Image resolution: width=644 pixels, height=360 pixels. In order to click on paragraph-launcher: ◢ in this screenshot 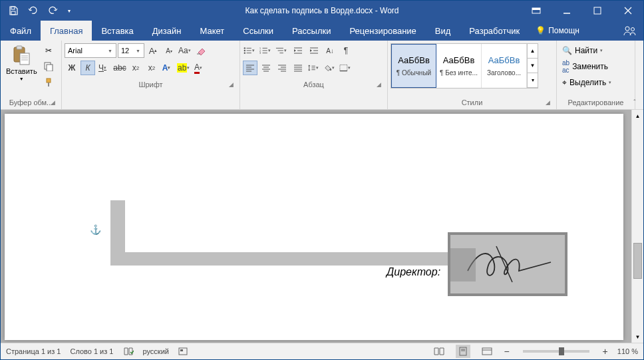, I will do `click(379, 85)`.